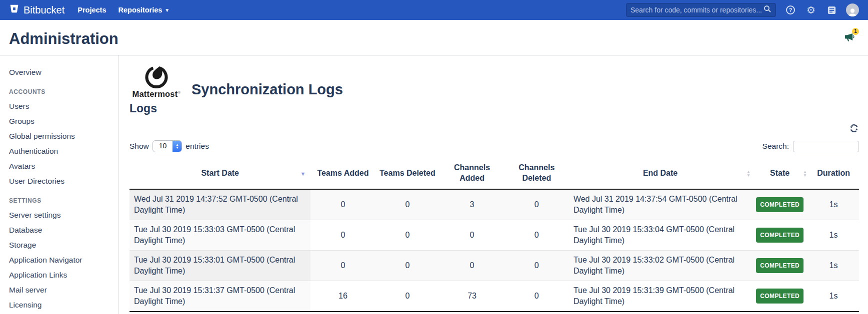 Image resolution: width=868 pixels, height=314 pixels. What do you see at coordinates (790, 10) in the screenshot?
I see `help-icon: ?` at bounding box center [790, 10].